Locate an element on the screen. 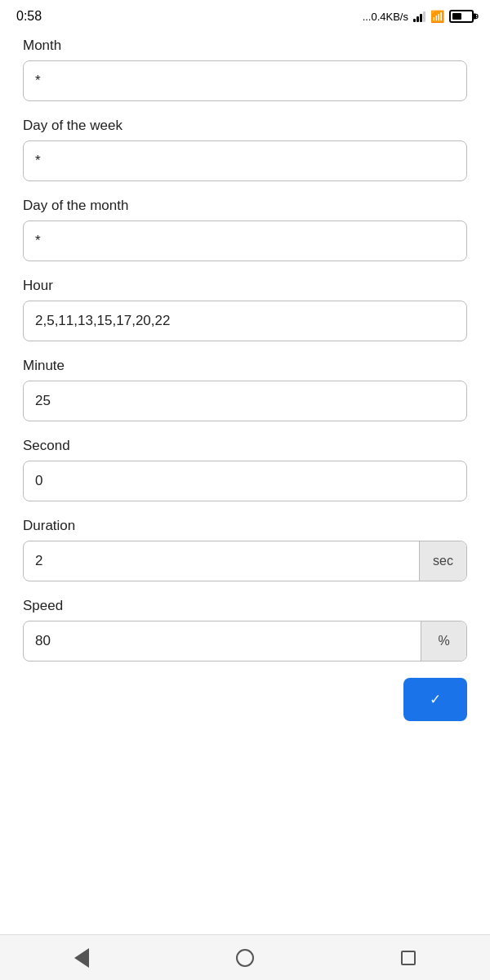 The height and width of the screenshot is (980, 490). suffix-speed: % is located at coordinates (443, 641).